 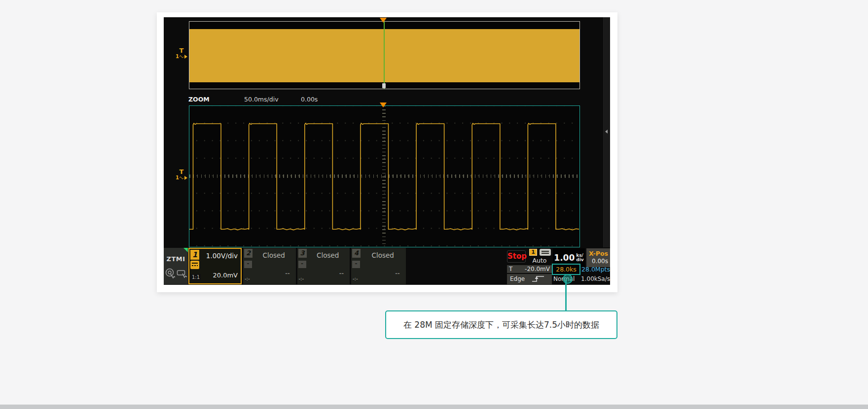 What do you see at coordinates (269, 266) in the screenshot?
I see `channel-2-panel: 2 Closed - -- -:-` at bounding box center [269, 266].